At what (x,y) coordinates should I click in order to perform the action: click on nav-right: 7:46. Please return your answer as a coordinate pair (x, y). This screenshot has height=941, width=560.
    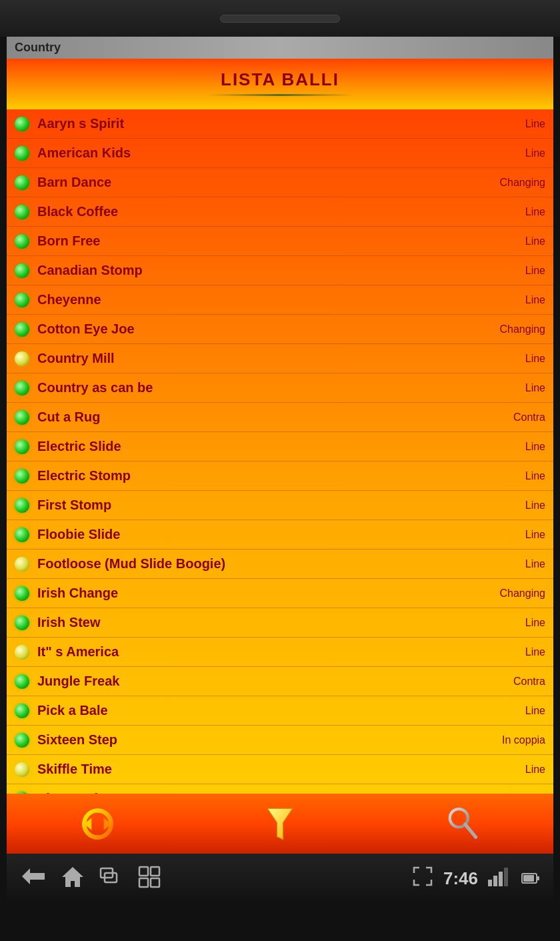
    Looking at the image, I should click on (476, 879).